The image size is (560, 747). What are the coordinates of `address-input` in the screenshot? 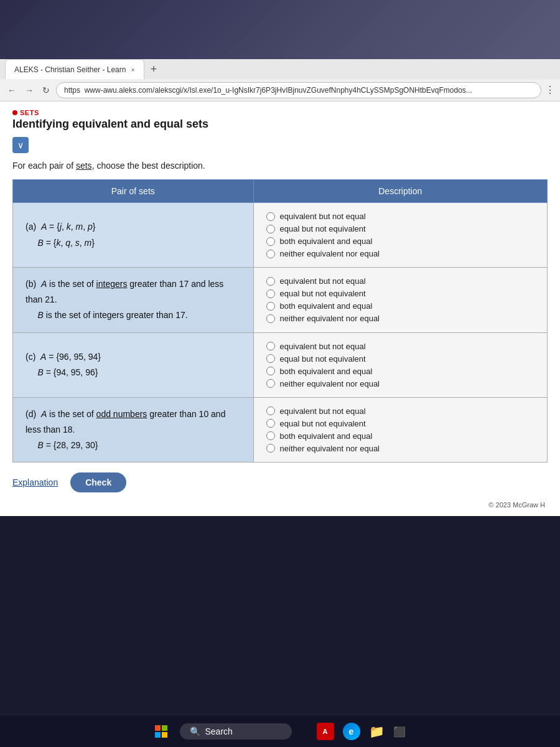 It's located at (299, 90).